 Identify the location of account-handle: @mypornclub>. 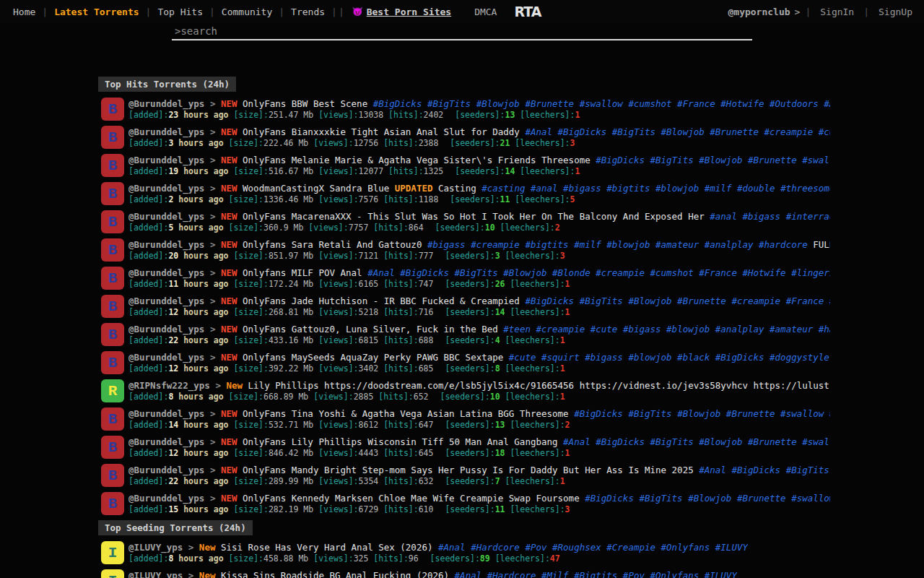
(764, 12).